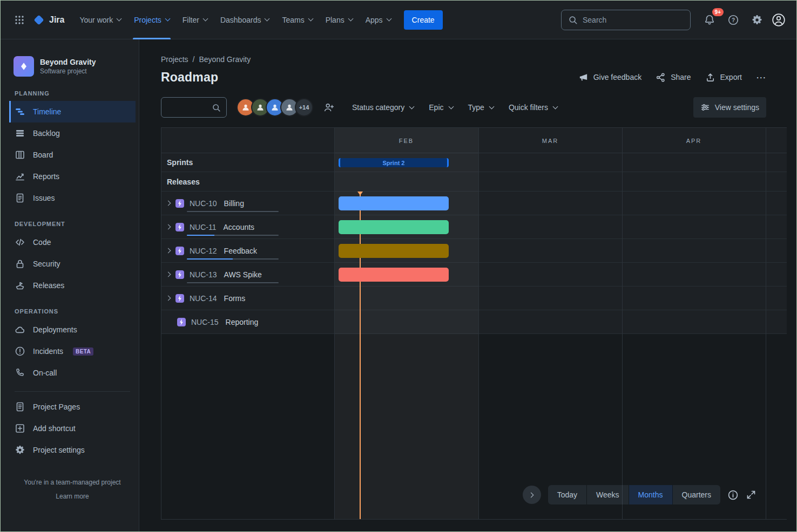 The height and width of the screenshot is (532, 797). I want to click on gear-icon, so click(20, 450).